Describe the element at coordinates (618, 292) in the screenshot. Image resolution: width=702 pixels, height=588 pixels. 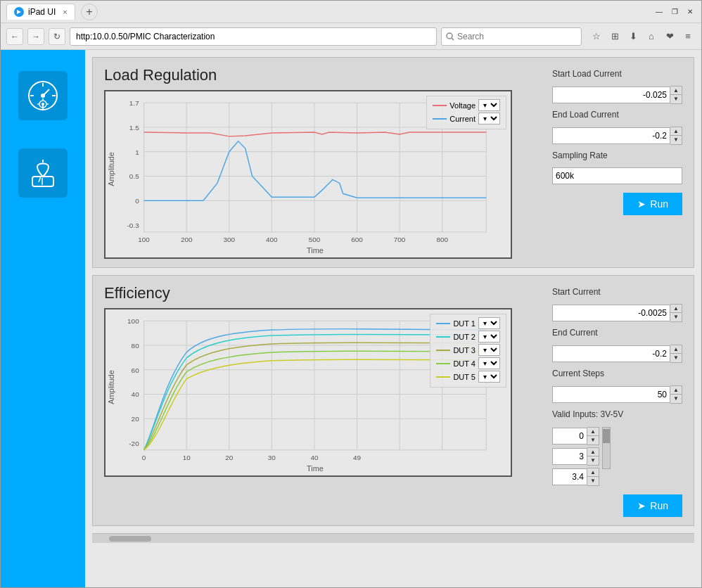
I see `start-current-label: Start Current` at that location.